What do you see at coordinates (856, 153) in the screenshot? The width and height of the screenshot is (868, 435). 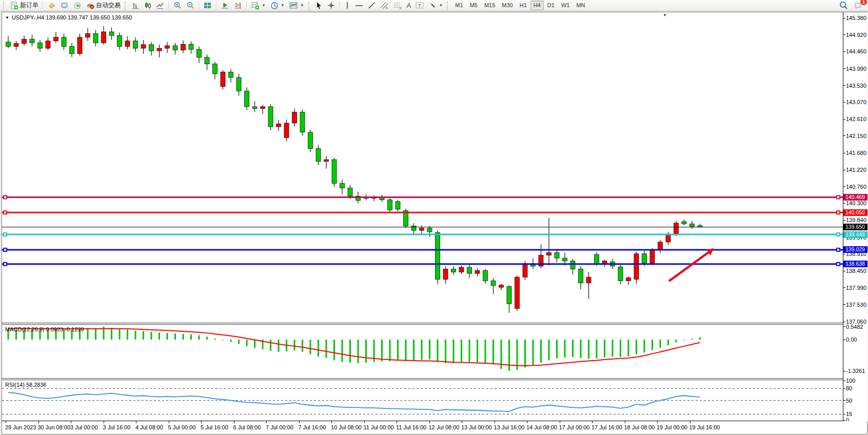 I see `price-tick-label: 141.680` at bounding box center [856, 153].